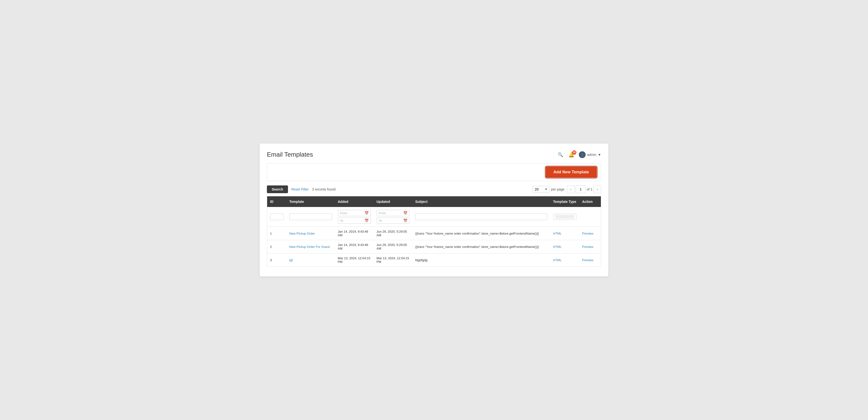 The height and width of the screenshot is (420, 868). I want to click on cell-updated-2: Jun 29, 2020, 5:29:05 AM, so click(393, 247).